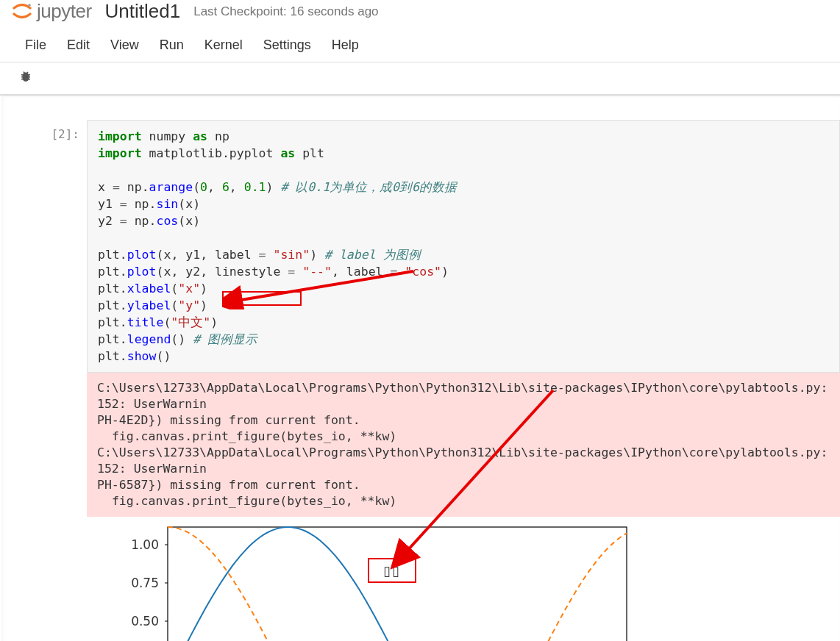 Image resolution: width=840 pixels, height=641 pixels. I want to click on logo-text: jupyter, so click(65, 12).